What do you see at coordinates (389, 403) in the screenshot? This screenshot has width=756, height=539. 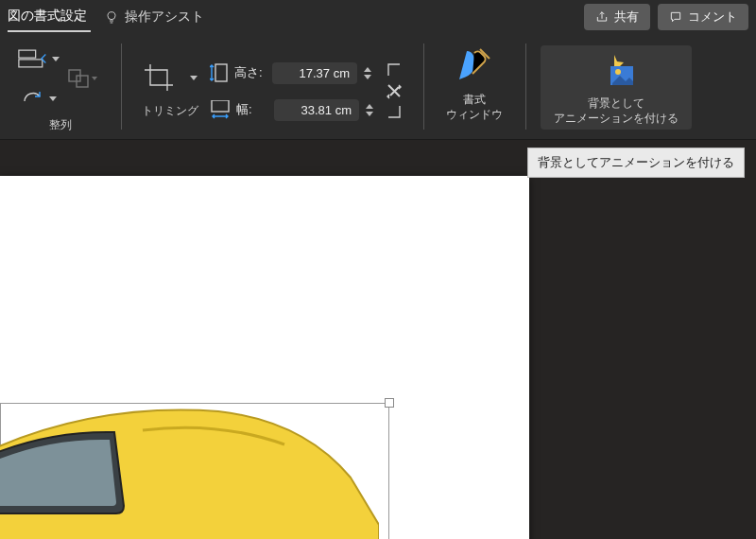 I see `resize-handle-top-right` at bounding box center [389, 403].